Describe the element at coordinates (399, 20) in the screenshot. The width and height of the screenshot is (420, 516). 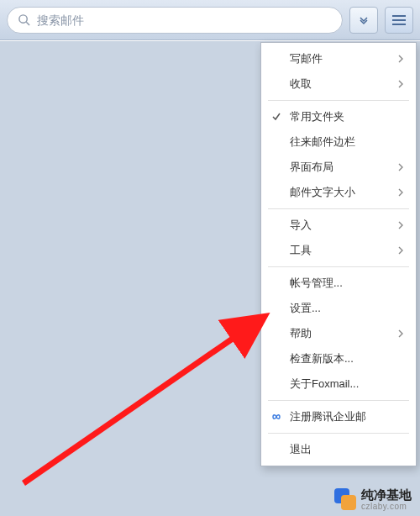
I see `hamburger-icon` at that location.